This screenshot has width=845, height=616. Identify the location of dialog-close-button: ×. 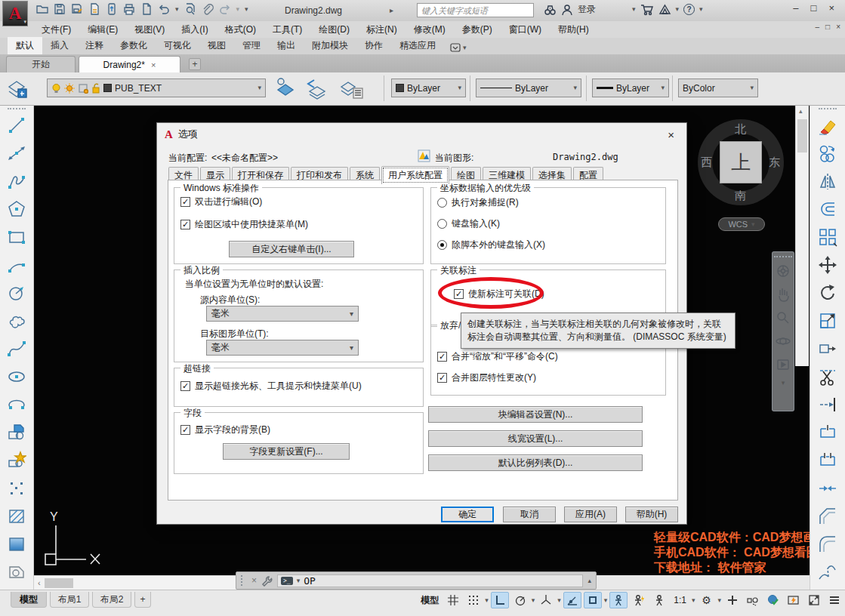
(671, 134).